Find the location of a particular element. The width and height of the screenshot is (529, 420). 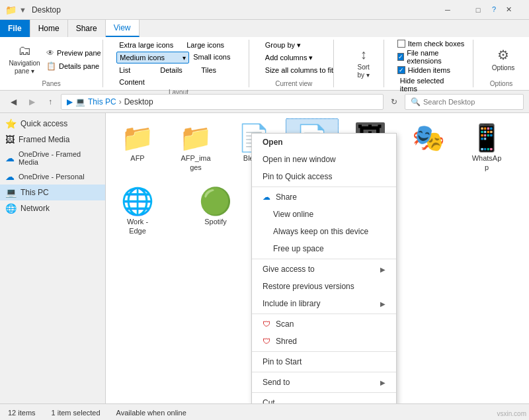

ctx-send-to-content: Send to is located at coordinates (276, 382).